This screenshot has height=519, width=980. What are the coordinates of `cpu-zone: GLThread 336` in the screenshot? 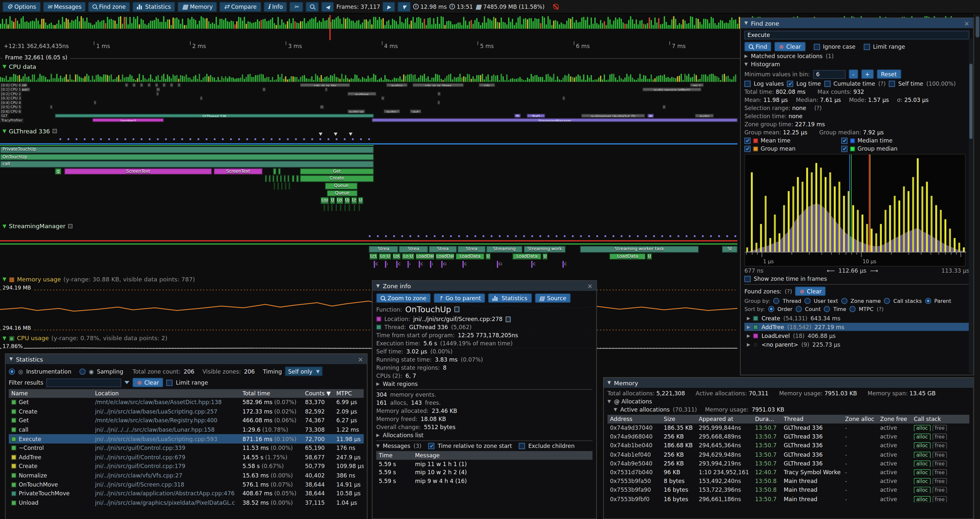 It's located at (215, 116).